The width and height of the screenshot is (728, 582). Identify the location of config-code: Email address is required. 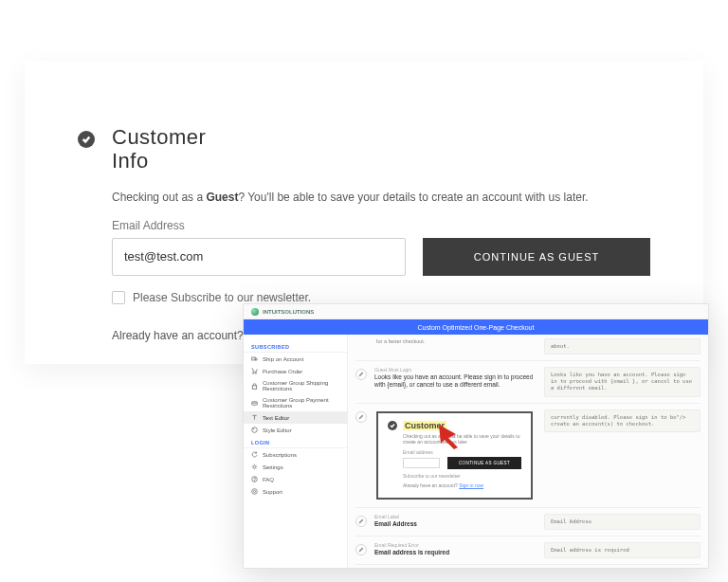
(622, 550).